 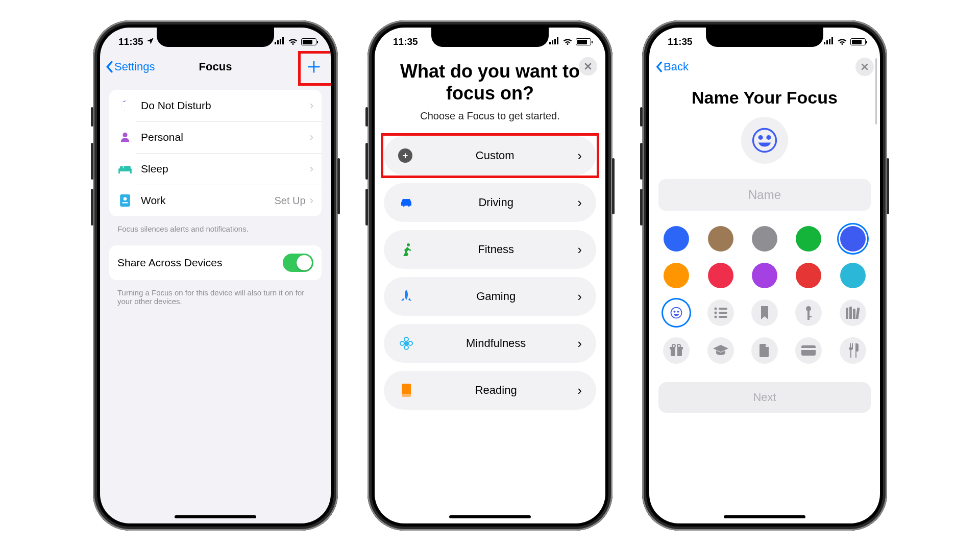 What do you see at coordinates (853, 313) in the screenshot?
I see `icon-library` at bounding box center [853, 313].